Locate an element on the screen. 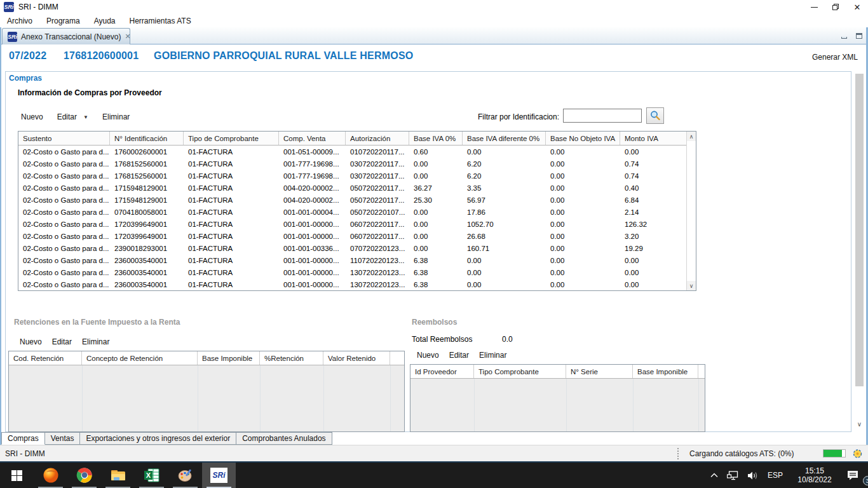 The width and height of the screenshot is (868, 488). taskbar-paint is located at coordinates (186, 475).